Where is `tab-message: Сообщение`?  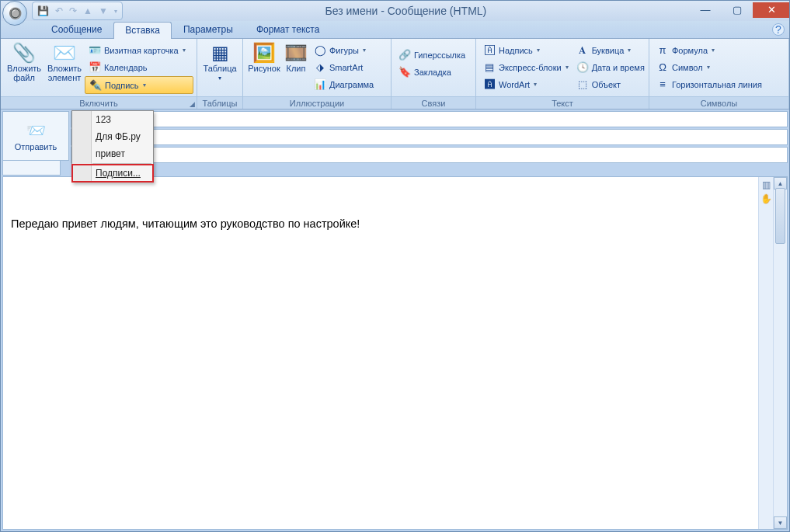 tab-message: Сообщение is located at coordinates (76, 30).